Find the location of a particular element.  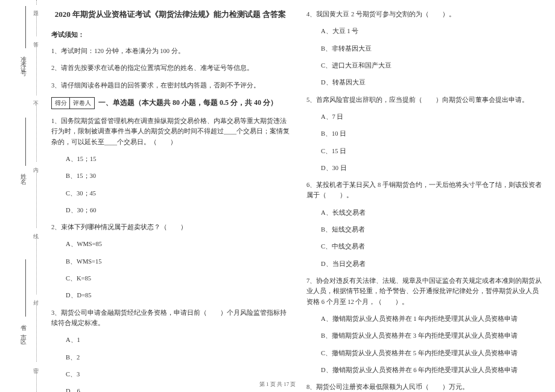

side-field-name: 姓名 is located at coordinates (18, 174).